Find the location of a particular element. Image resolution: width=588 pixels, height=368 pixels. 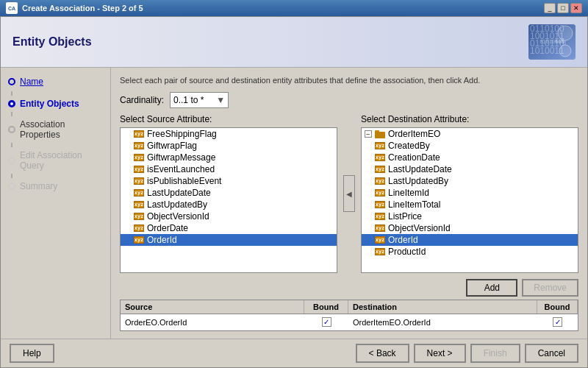

source-item-orderid: xyz OrderId is located at coordinates (229, 240).